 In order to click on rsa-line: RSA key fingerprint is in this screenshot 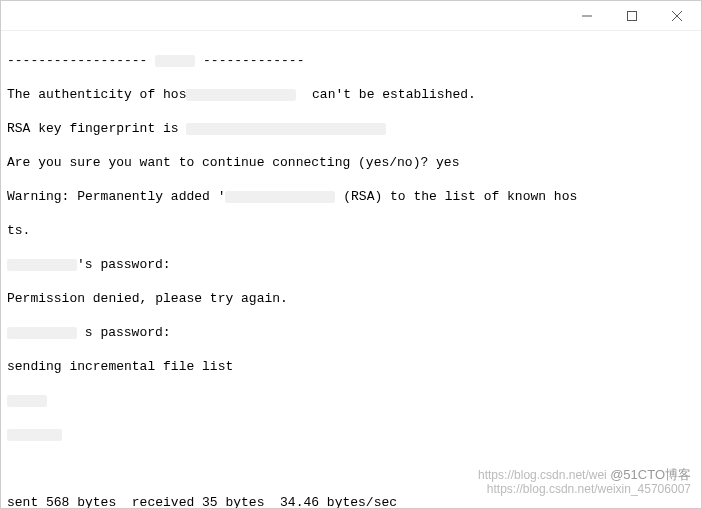, I will do `click(351, 128)`.